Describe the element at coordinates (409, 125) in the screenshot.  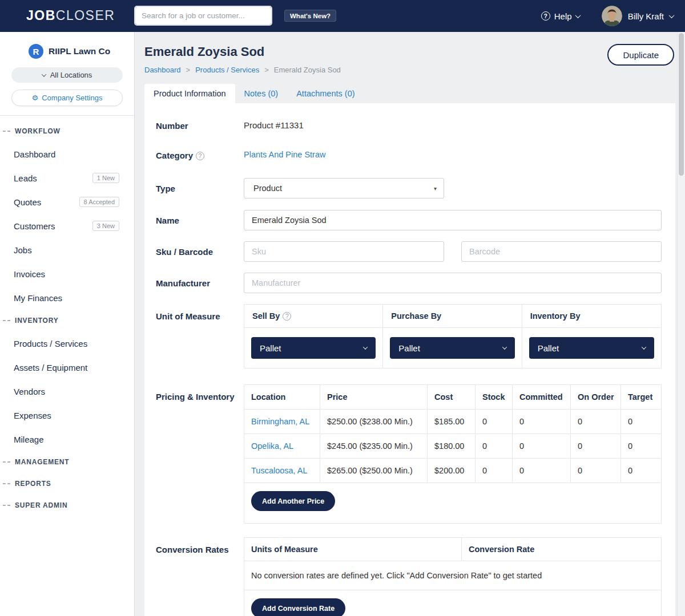
I see `form-row-number: Number Product #11331` at that location.